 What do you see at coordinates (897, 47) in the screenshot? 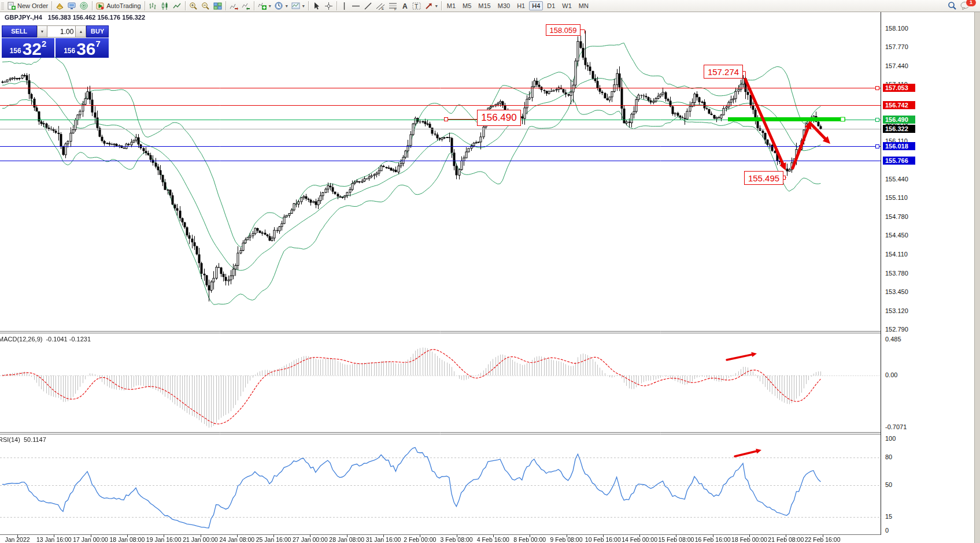
I see `price-tick: 157.770` at bounding box center [897, 47].